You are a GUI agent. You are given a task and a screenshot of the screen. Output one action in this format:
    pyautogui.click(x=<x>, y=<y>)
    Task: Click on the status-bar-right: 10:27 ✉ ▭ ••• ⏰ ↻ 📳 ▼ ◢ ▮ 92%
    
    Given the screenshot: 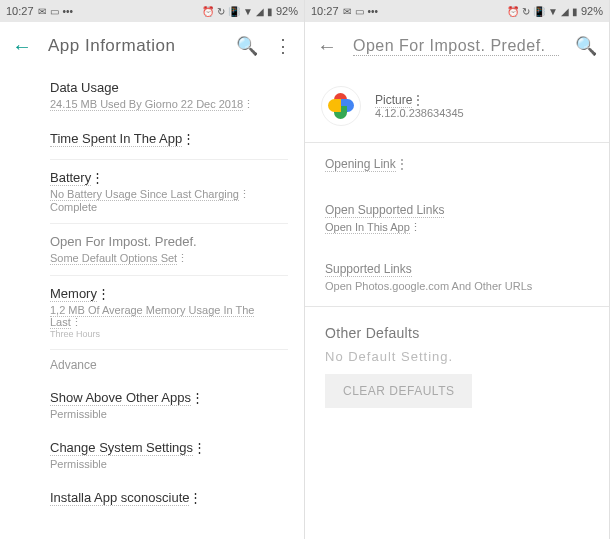 What is the action you would take?
    pyautogui.click(x=457, y=11)
    